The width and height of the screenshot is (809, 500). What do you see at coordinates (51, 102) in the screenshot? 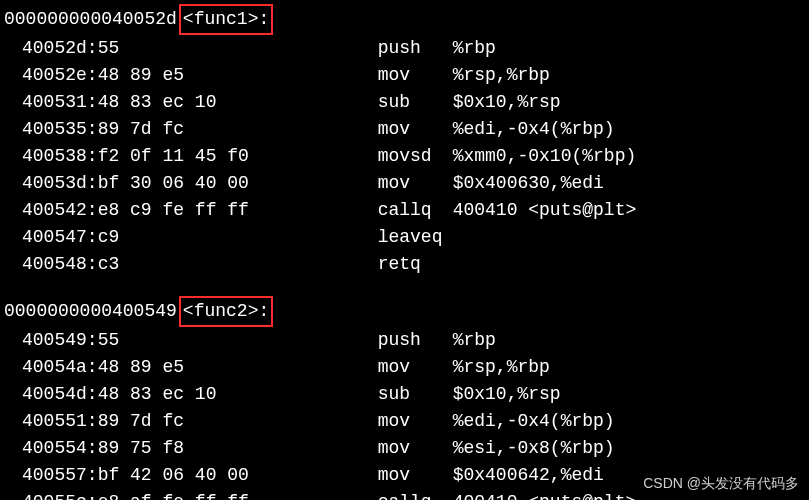
I see `addr: 400531:` at bounding box center [51, 102].